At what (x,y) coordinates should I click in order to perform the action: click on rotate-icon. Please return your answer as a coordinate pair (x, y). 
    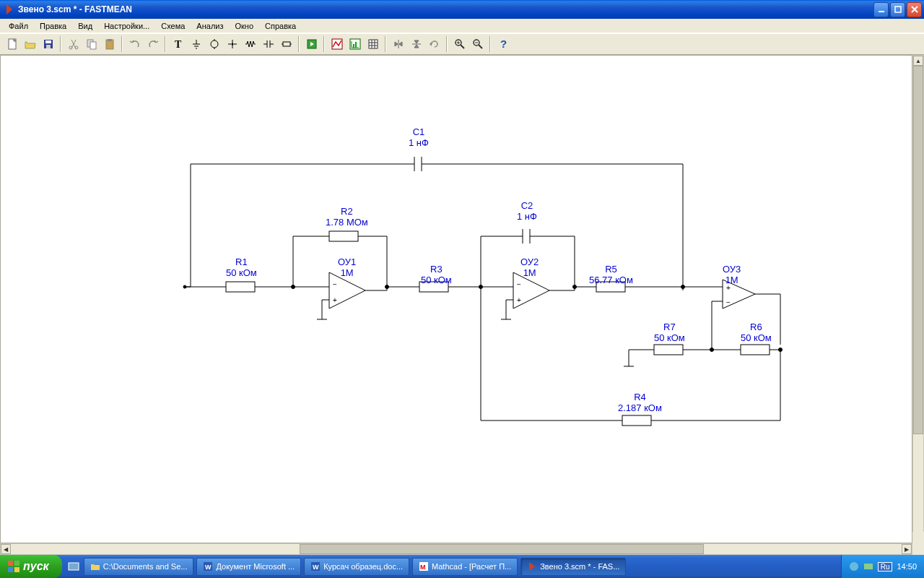
    Looking at the image, I should click on (435, 44).